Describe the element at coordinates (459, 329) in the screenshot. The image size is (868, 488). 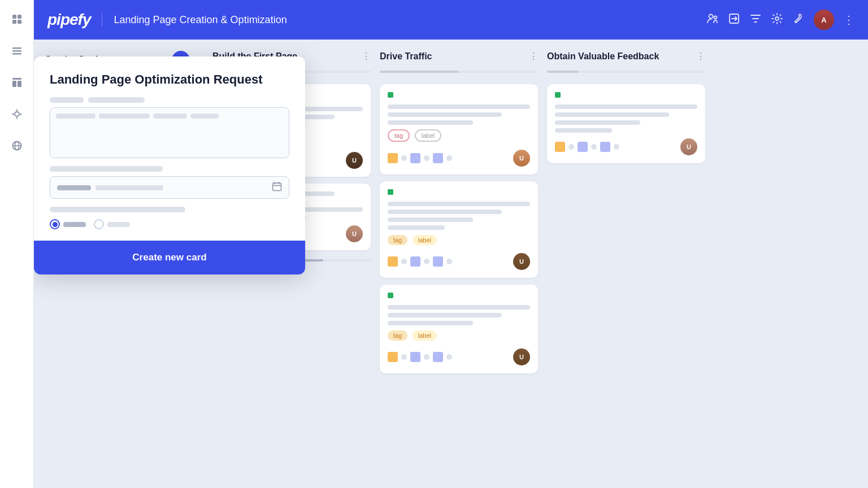
I see `card-6: tag label U` at that location.